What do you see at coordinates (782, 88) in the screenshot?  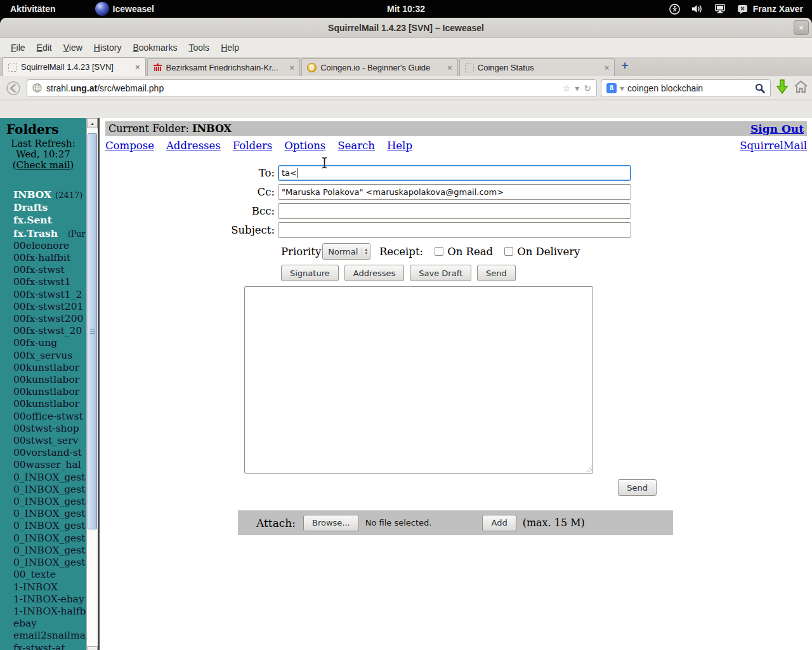 I see `download-button` at bounding box center [782, 88].